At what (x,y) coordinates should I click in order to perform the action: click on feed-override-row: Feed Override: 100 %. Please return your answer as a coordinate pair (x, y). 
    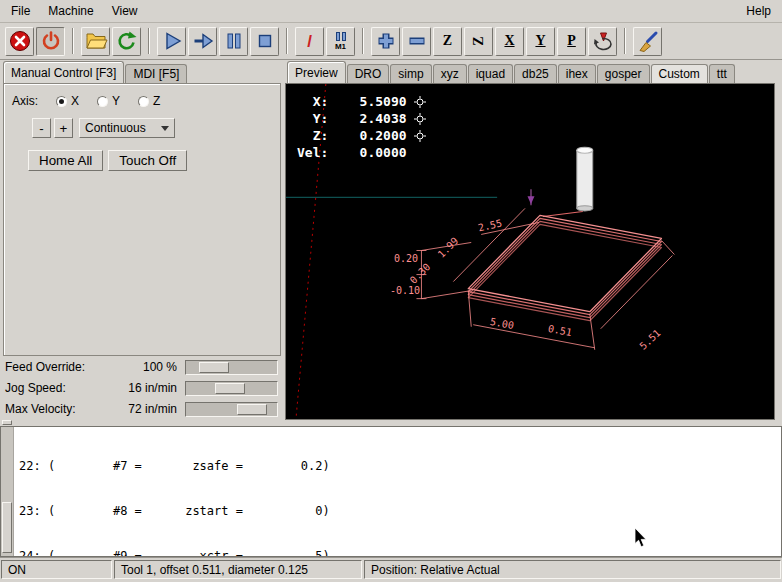
    Looking at the image, I should click on (142, 367).